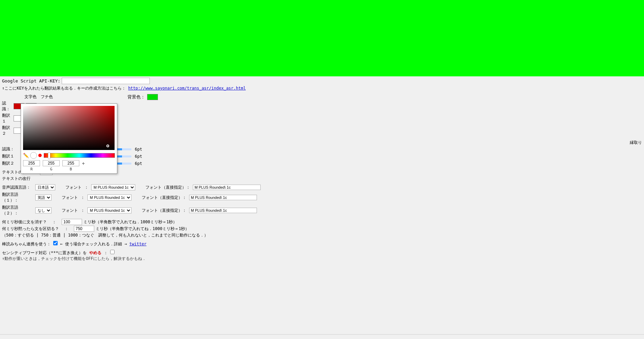  I want to click on rgb-inputs: ÷, so click(69, 163).